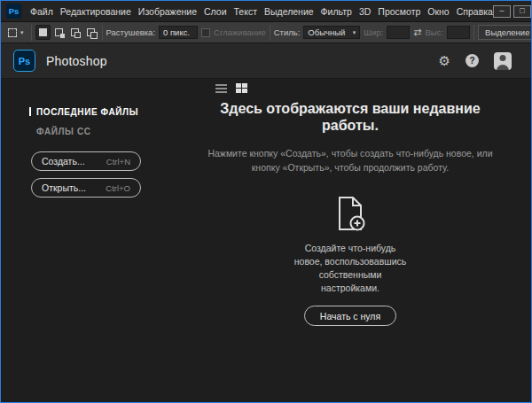 Image resolution: width=532 pixels, height=403 pixels. What do you see at coordinates (241, 89) in the screenshot?
I see `grid-view-icon` at bounding box center [241, 89].